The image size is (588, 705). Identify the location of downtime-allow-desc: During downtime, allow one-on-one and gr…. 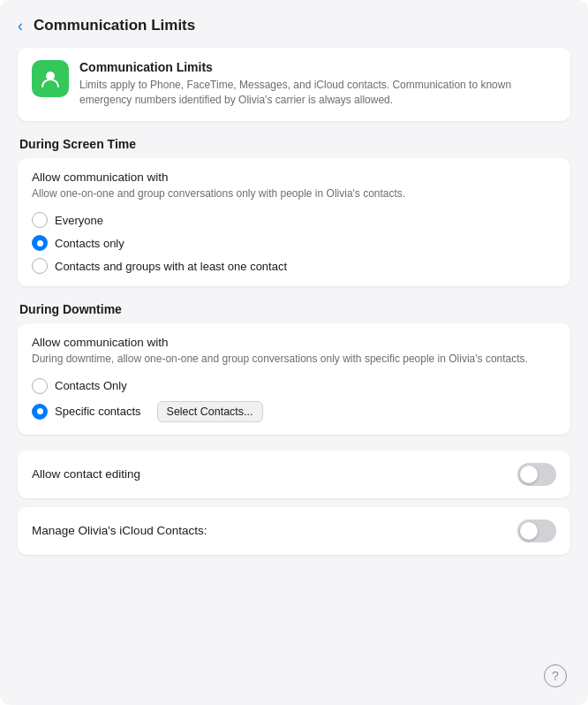
(294, 359).